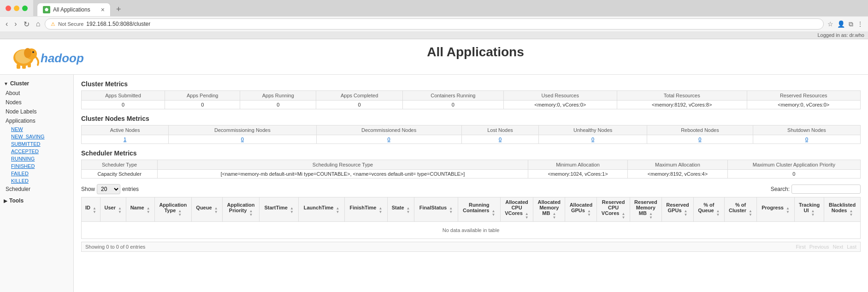 The width and height of the screenshot is (868, 292). I want to click on col-blacklisted-nodes: BlacklistedNodes ▲▼, so click(843, 209).